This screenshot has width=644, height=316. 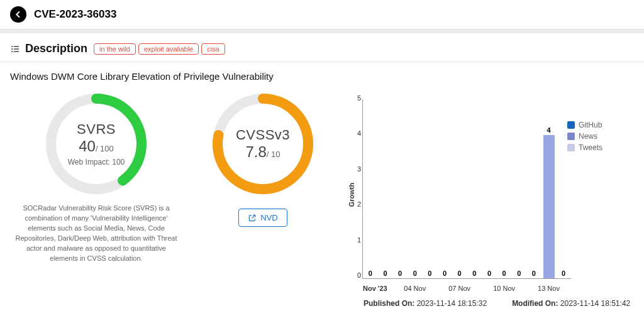 What do you see at coordinates (274, 155) in the screenshot?
I see `cvss-max: / 10` at bounding box center [274, 155].